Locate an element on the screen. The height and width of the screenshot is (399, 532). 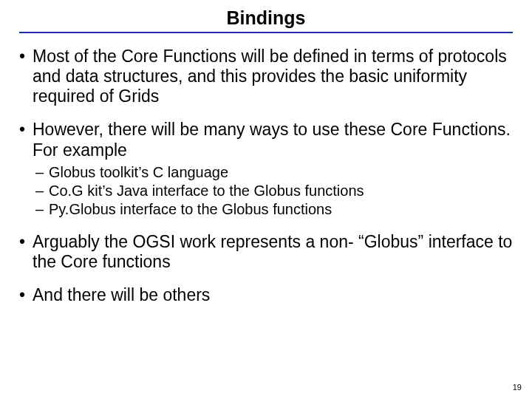
slide-title: Bindings is located at coordinates (266, 16).